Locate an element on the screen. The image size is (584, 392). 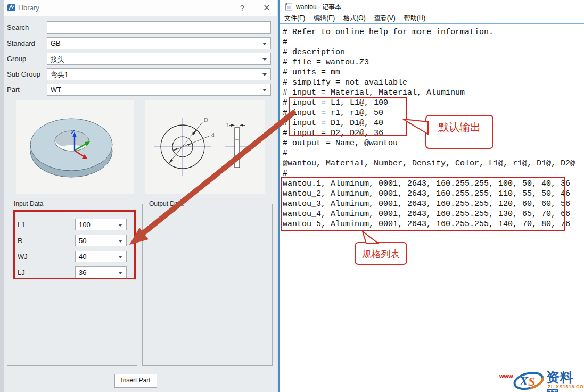
close-icon: ✕ is located at coordinates (267, 8).